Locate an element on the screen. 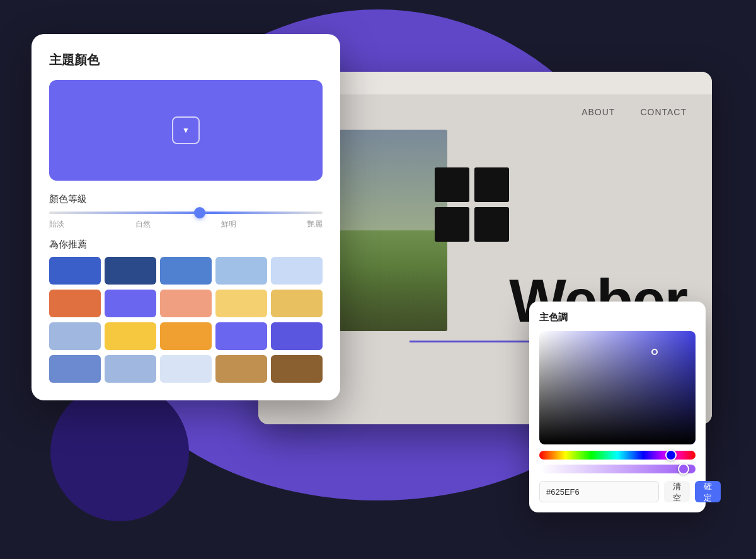 The height and width of the screenshot is (559, 756). color-preview is located at coordinates (186, 130).